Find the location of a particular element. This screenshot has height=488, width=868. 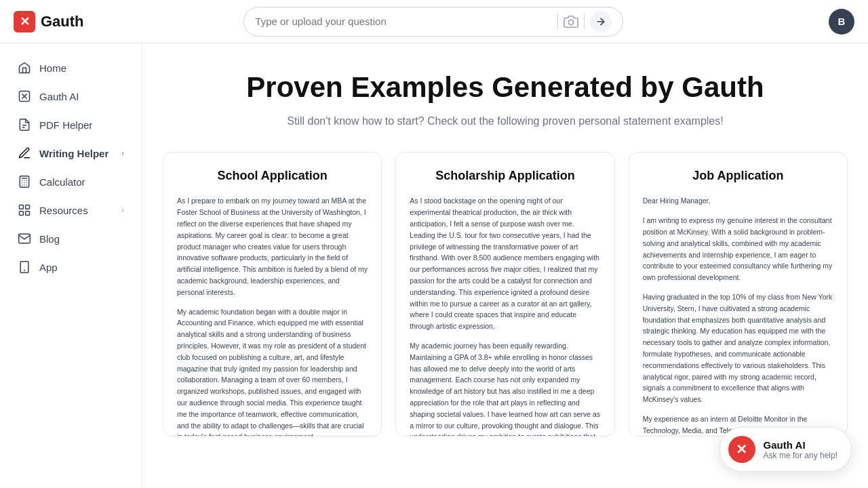

sidebar-item-gauth-ai: Gauth AI is located at coordinates (71, 96).